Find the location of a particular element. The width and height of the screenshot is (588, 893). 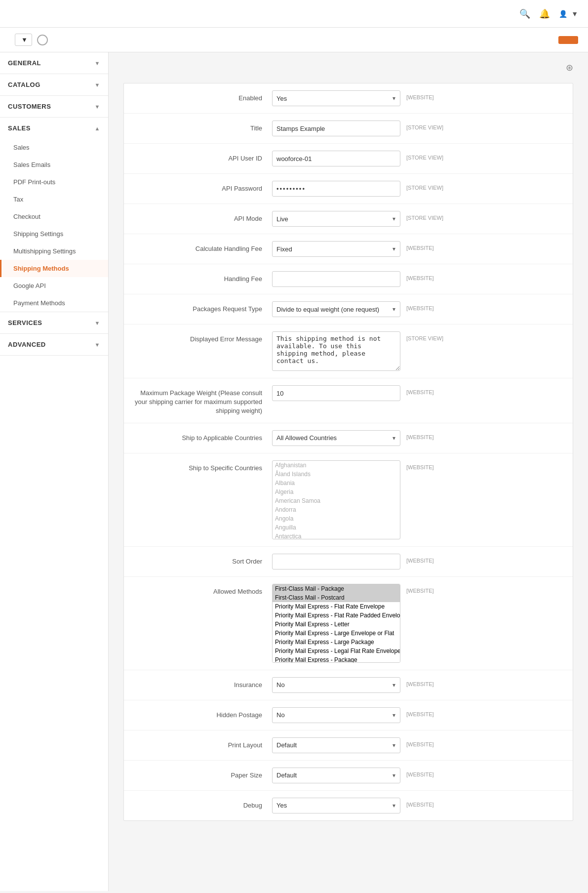

input-api_password is located at coordinates (336, 189).